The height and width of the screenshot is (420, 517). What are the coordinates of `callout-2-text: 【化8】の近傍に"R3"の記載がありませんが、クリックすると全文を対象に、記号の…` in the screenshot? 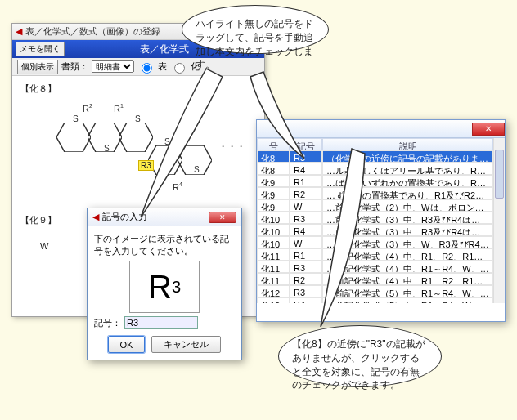 It's located at (360, 356).